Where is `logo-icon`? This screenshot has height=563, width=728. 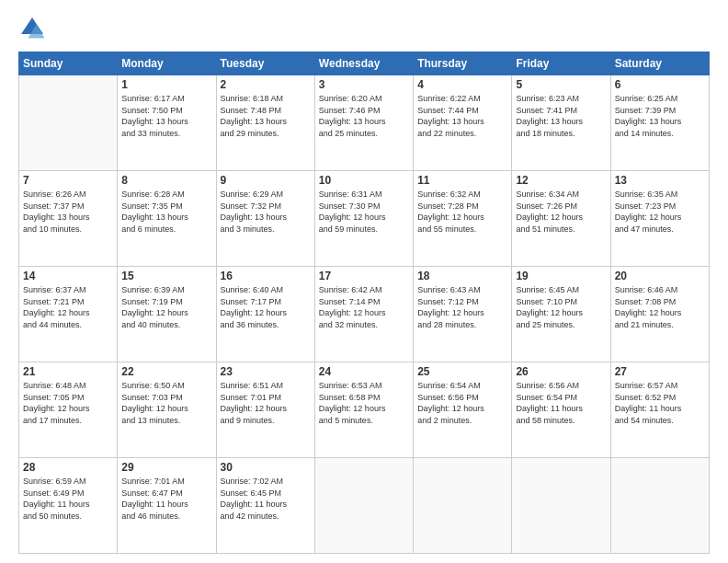 logo-icon is located at coordinates (32, 29).